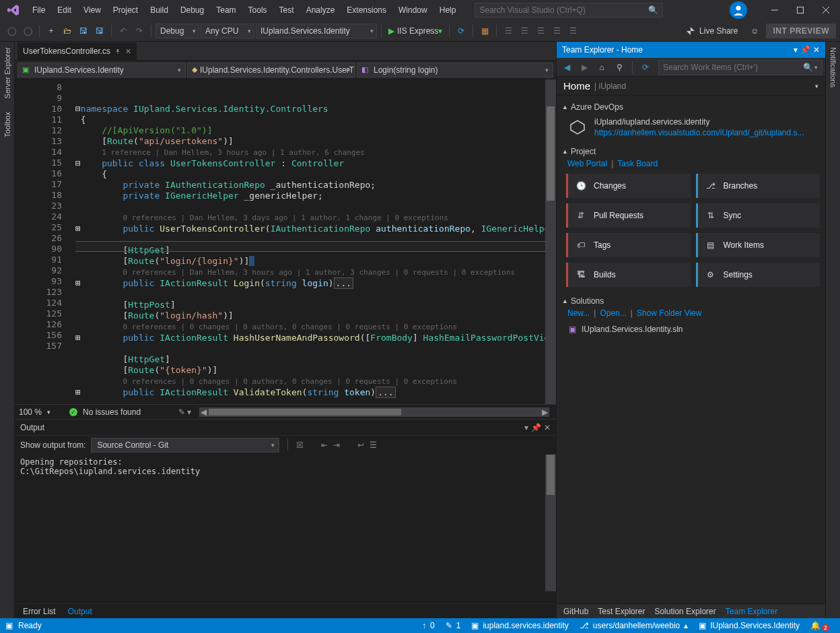 The height and width of the screenshot is (633, 840). I want to click on run-button: ▶ IIS Express ▾, so click(415, 31).